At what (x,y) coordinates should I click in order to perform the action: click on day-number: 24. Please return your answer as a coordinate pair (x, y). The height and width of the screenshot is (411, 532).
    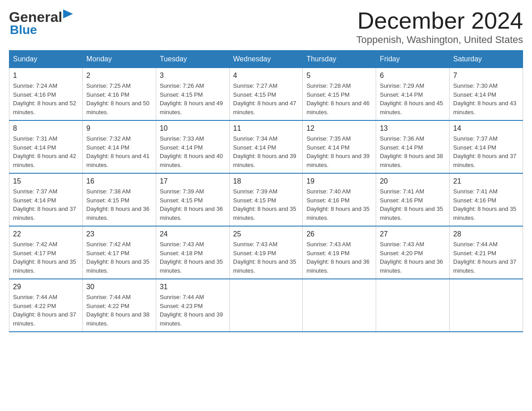
    Looking at the image, I should click on (193, 234).